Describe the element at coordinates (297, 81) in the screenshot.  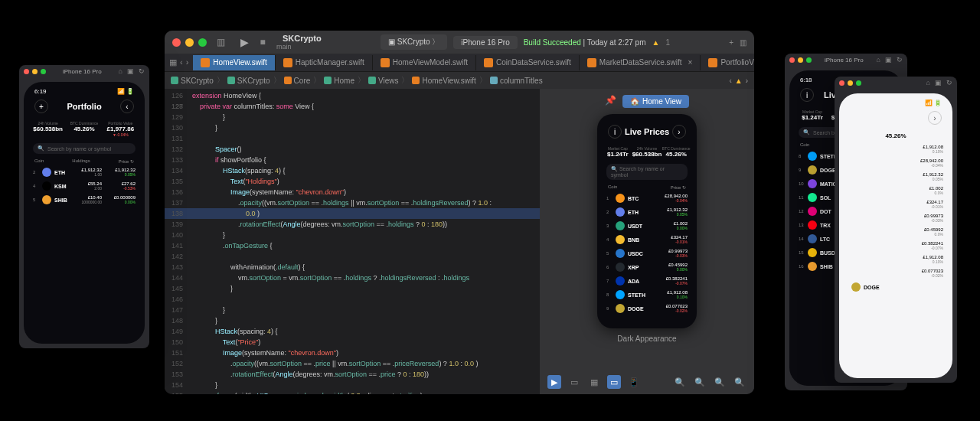
I see `breadcrumb-item: Core` at that location.